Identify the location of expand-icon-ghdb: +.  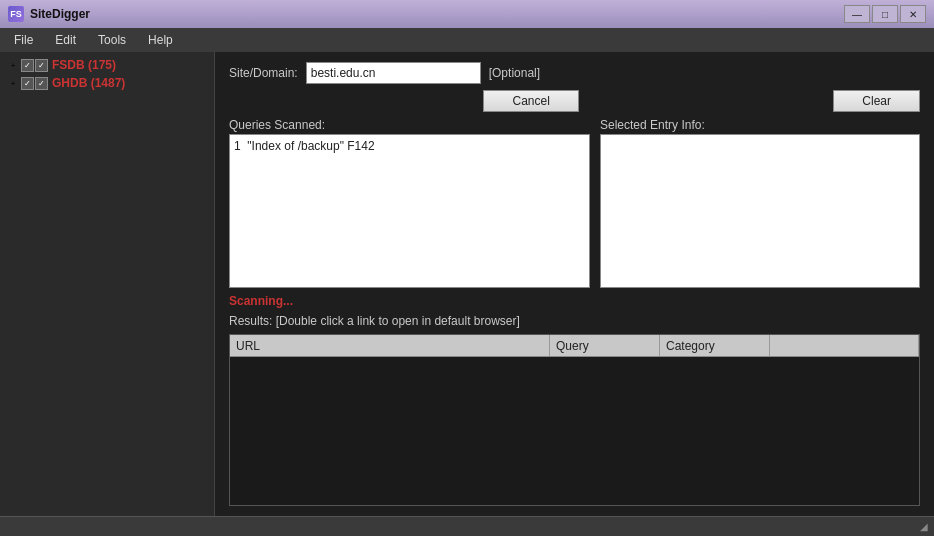
(13, 83).